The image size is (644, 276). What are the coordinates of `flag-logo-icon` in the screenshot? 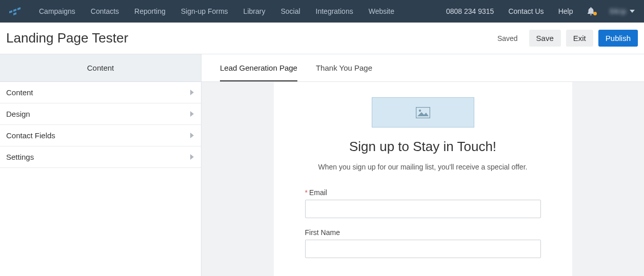 It's located at (17, 11).